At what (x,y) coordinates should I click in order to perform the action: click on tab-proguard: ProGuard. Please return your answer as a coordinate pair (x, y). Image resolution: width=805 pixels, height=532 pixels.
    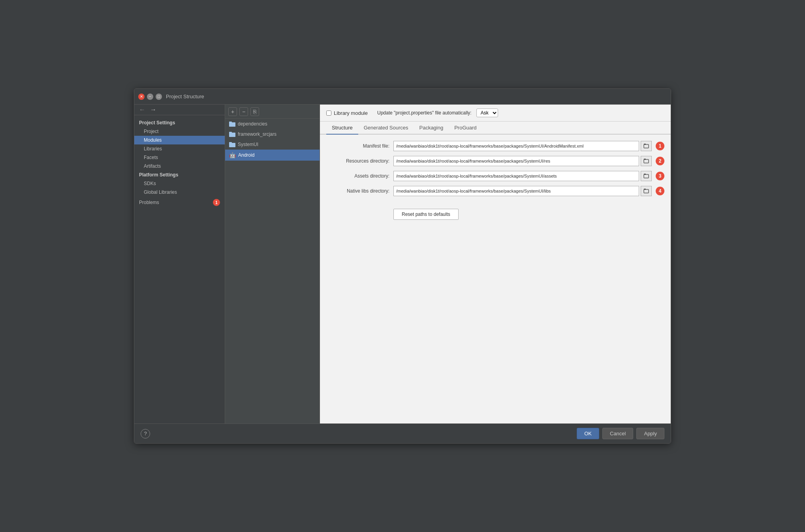
    Looking at the image, I should click on (465, 128).